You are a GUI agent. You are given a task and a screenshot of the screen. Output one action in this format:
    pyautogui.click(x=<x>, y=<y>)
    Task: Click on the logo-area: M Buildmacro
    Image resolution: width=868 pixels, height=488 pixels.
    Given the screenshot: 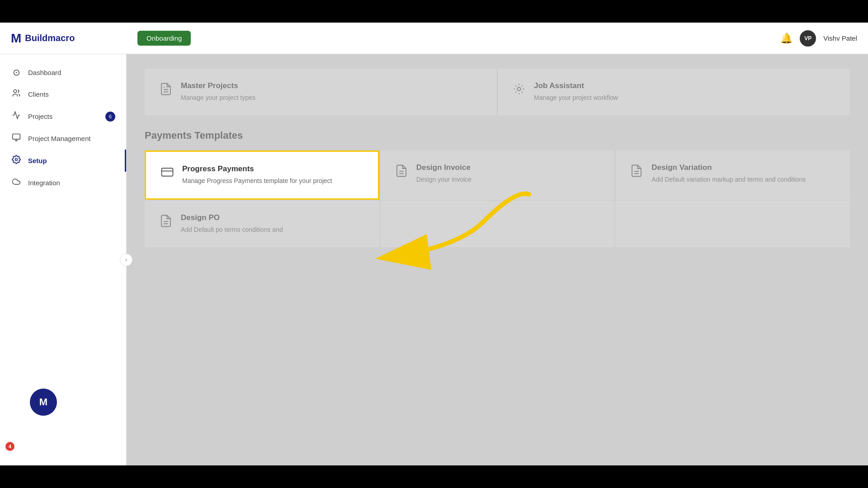 What is the action you would take?
    pyautogui.click(x=74, y=38)
    